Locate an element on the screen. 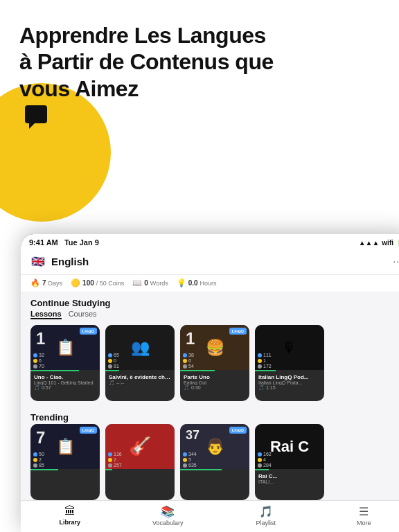 The image size is (399, 532). words-stat: 📖 0 Words is located at coordinates (150, 283).